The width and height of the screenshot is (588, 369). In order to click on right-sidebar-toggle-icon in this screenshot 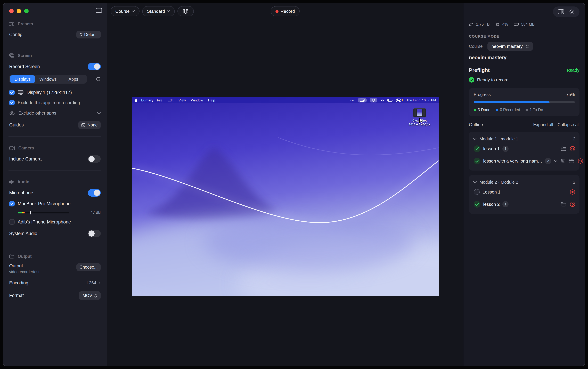, I will do `click(561, 12)`.